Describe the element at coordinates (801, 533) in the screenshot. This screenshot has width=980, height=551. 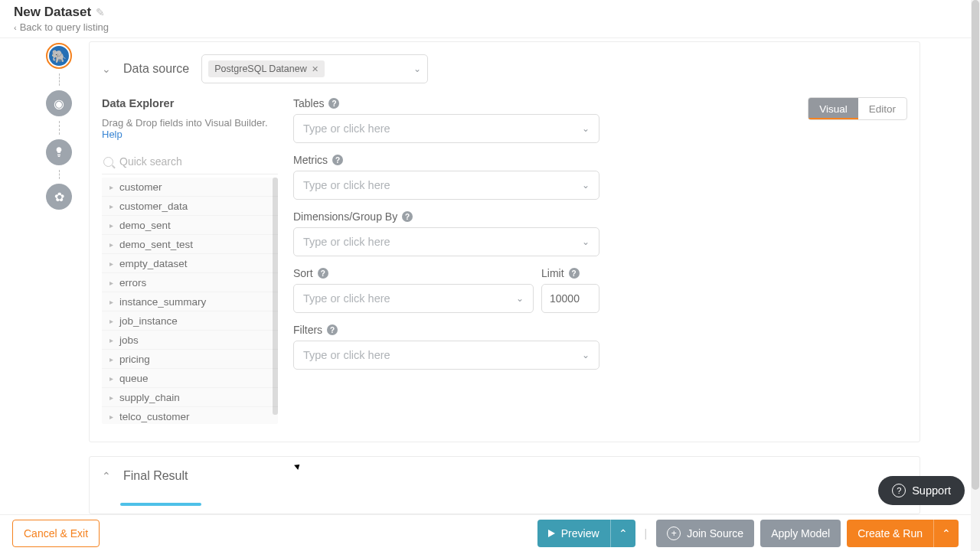
I see `apply-model-button: Apply Model` at that location.